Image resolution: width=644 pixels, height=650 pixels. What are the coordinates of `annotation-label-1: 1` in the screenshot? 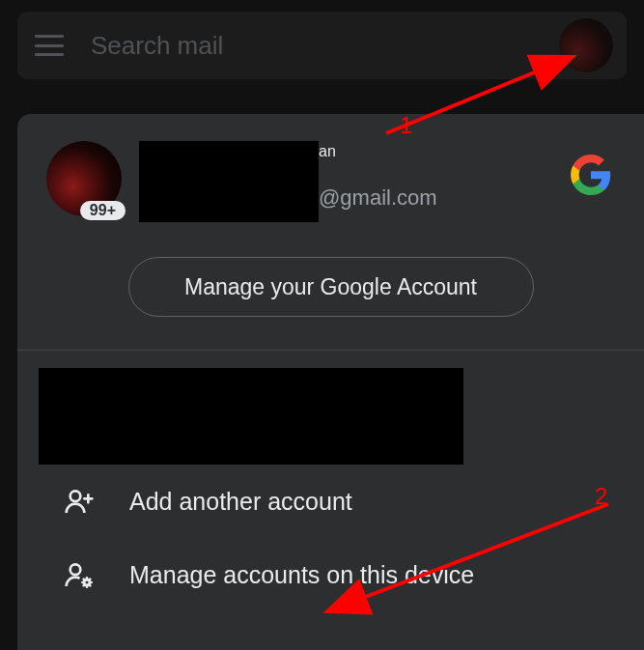 It's located at (406, 126).